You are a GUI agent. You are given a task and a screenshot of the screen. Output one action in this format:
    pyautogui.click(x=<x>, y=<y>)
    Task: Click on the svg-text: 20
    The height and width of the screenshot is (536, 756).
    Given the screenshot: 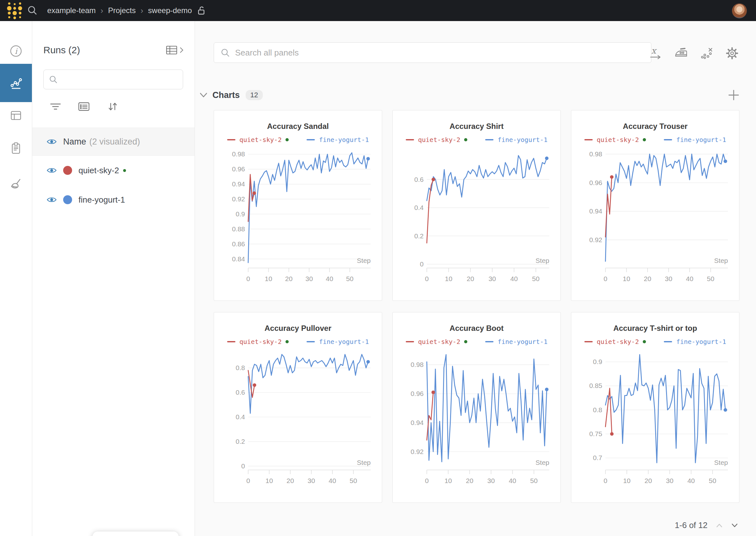 What is the action you would take?
    pyautogui.click(x=647, y=279)
    